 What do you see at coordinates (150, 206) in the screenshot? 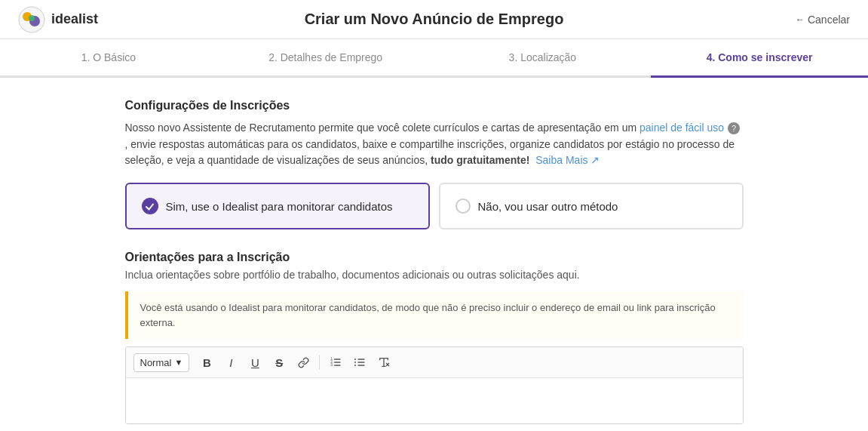
I see `check-icon` at bounding box center [150, 206].